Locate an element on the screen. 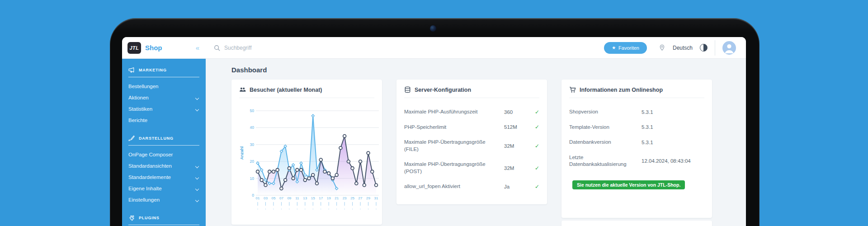 The width and height of the screenshot is (868, 226). sidebar-item-eigene-inhalte: Eigene Inhalte is located at coordinates (164, 189).